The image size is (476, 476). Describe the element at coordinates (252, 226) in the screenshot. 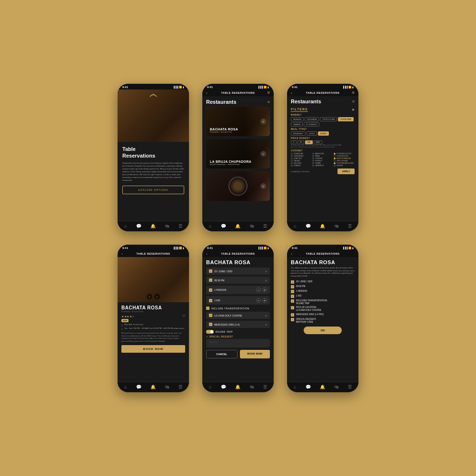

I see `nav-bag-icon-2: 🛍` at that location.